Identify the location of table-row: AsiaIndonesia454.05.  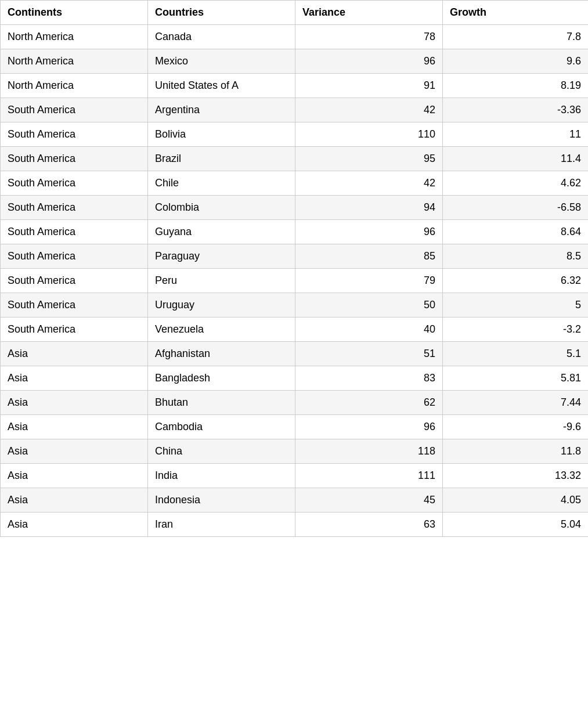
(295, 500).